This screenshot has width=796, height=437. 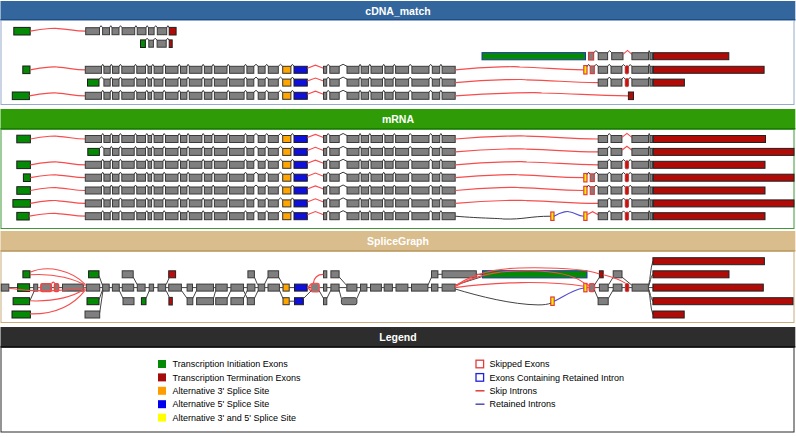 I want to click on svg-text: Transcription Initiation Exons, so click(x=231, y=364).